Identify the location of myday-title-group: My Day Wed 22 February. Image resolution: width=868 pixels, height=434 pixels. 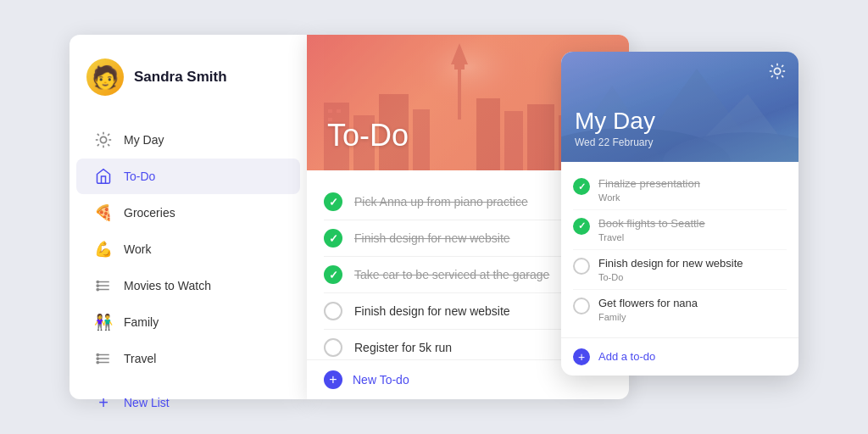
(615, 129).